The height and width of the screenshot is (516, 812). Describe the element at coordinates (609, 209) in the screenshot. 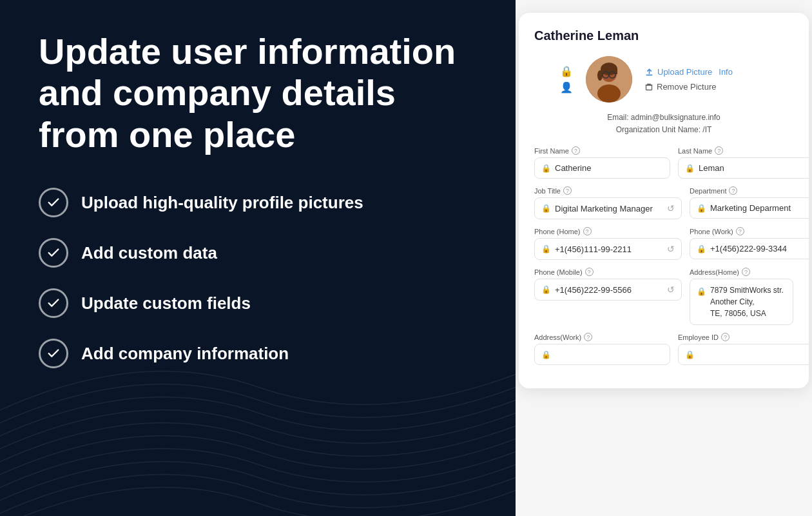

I see `job-title-input` at that location.